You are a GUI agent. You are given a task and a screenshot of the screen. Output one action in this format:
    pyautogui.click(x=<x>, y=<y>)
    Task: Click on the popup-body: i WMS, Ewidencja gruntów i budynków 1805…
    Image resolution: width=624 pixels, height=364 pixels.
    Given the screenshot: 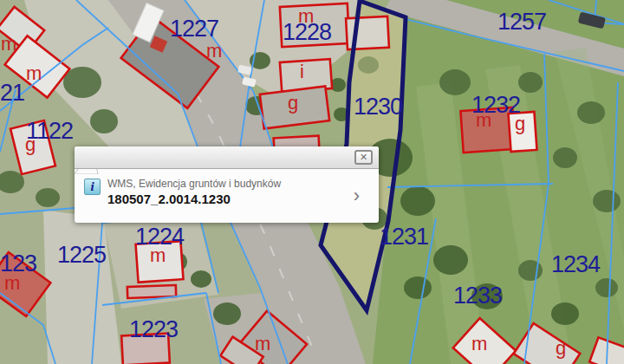 What is the action you would take?
    pyautogui.click(x=227, y=196)
    